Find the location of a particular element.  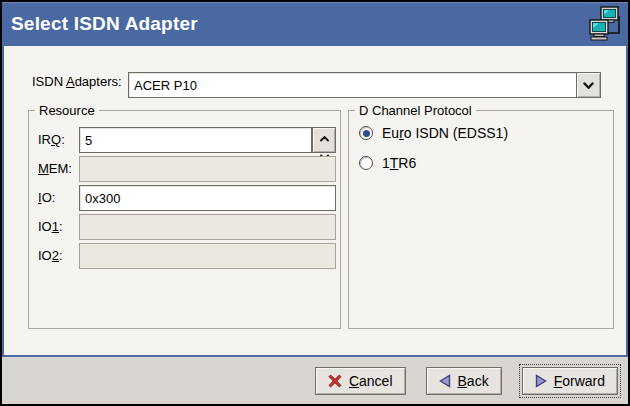

io1-row: IO1: is located at coordinates (184, 227).